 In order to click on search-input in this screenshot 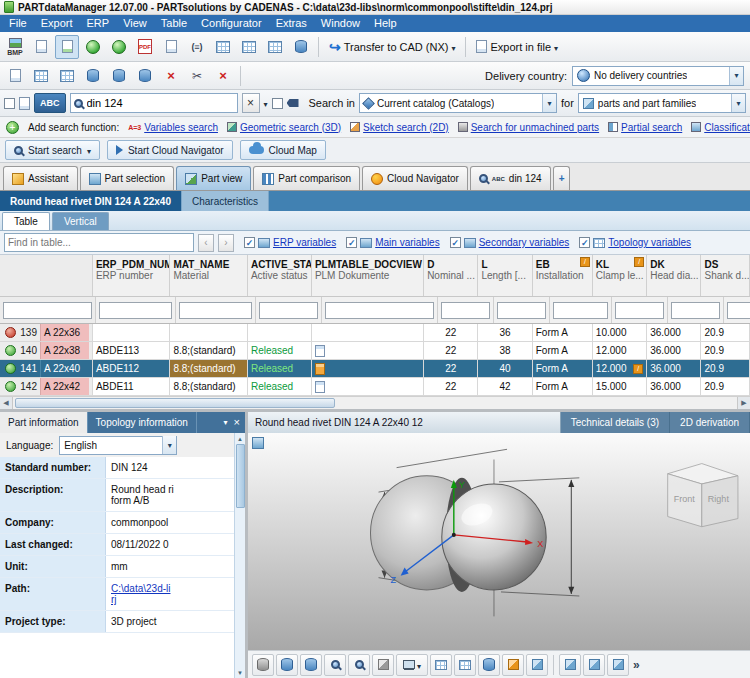, I will do `click(160, 103)`.